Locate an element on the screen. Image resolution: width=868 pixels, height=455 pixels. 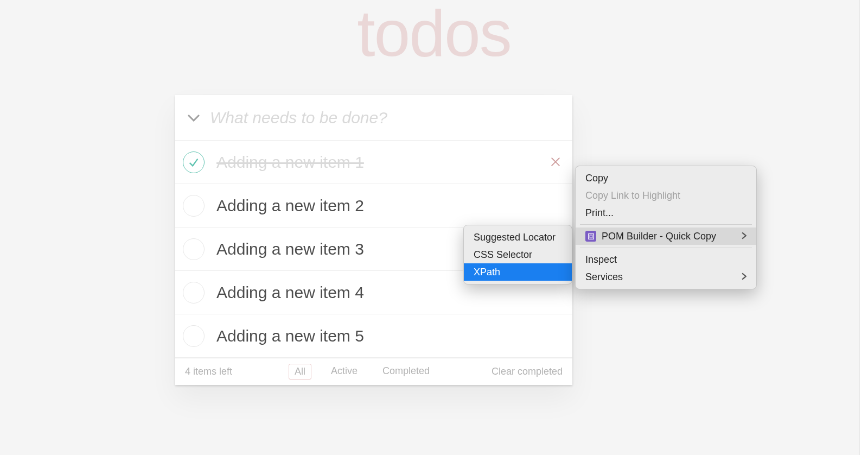
filter-completed: Completed is located at coordinates (406, 371).